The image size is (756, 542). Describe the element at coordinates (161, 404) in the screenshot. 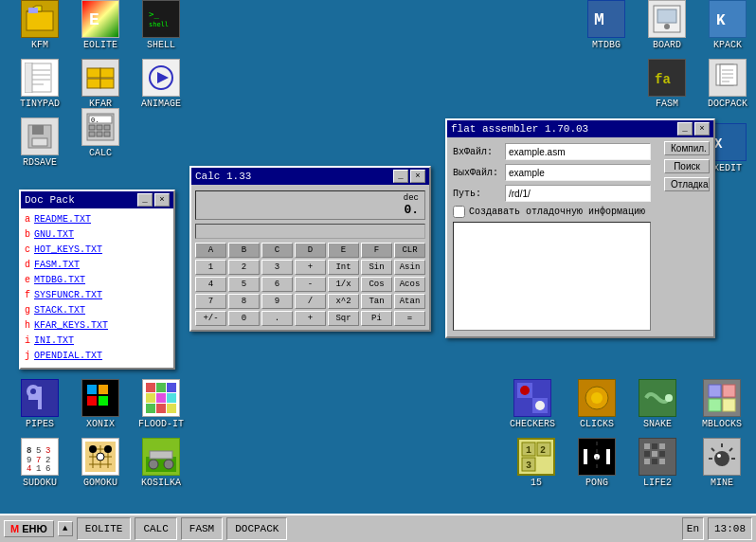

I see `icon-floodit: FLOOD-IT` at that location.